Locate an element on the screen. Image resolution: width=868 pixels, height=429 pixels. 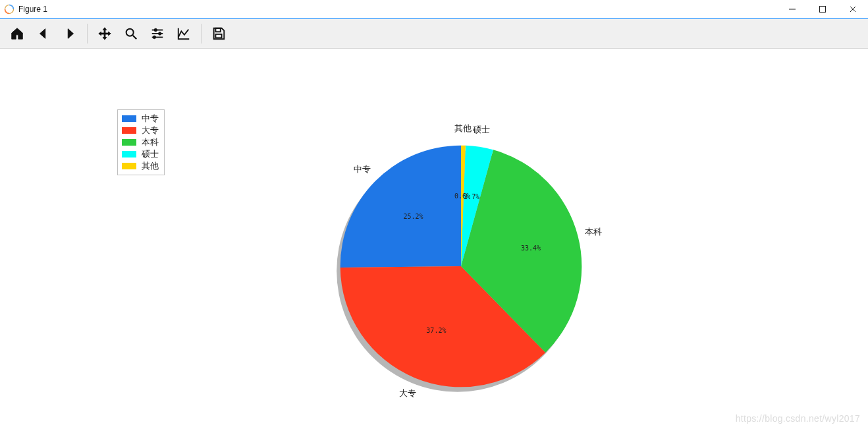
window-title: Figure 1 is located at coordinates (33, 9).